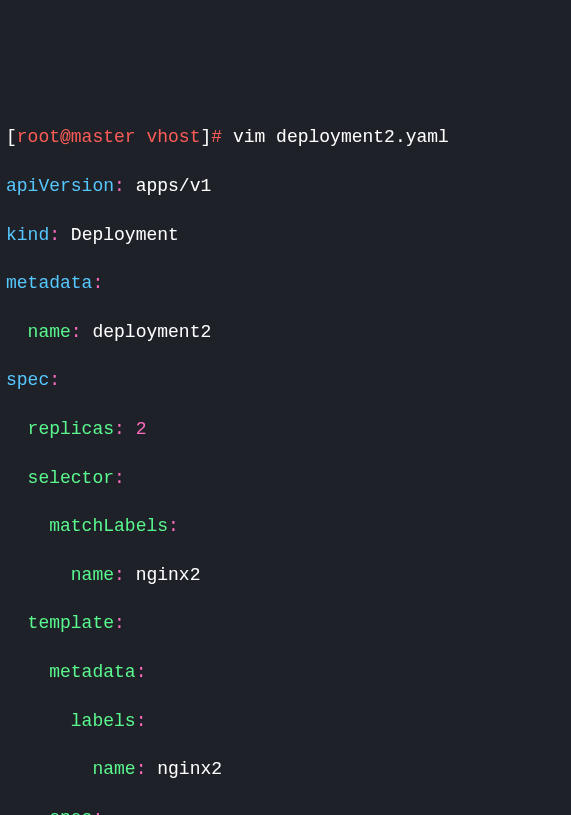 This screenshot has width=571, height=815. Describe the element at coordinates (286, 526) in the screenshot. I see `yaml-line: matchLabels:` at that location.